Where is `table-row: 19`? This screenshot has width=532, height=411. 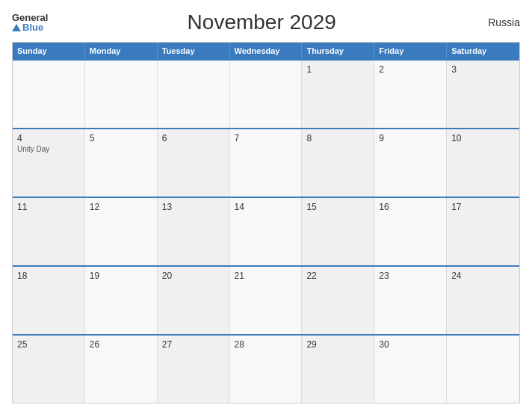 table-row: 19 is located at coordinates (121, 300).